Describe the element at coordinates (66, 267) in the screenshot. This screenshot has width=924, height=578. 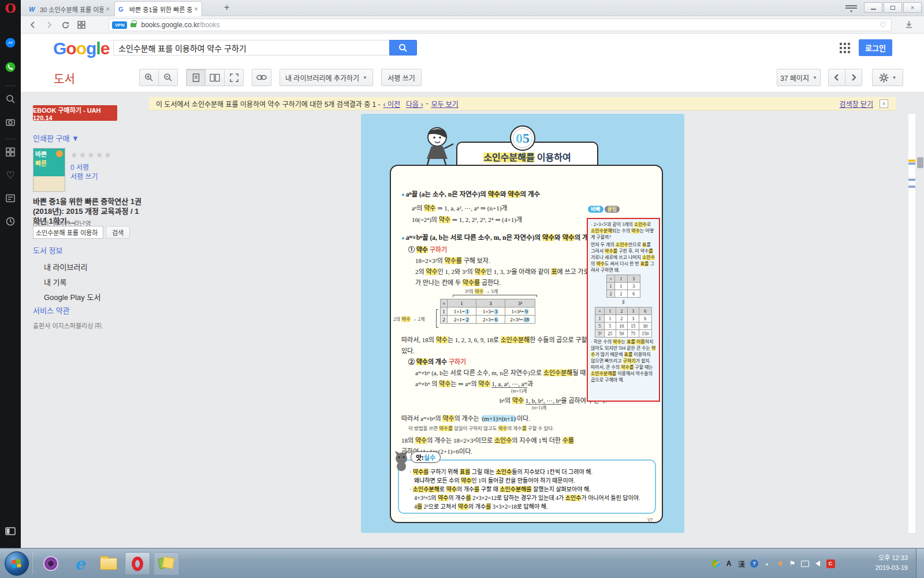
I see `my-library-link: 내 라이브러리` at that location.